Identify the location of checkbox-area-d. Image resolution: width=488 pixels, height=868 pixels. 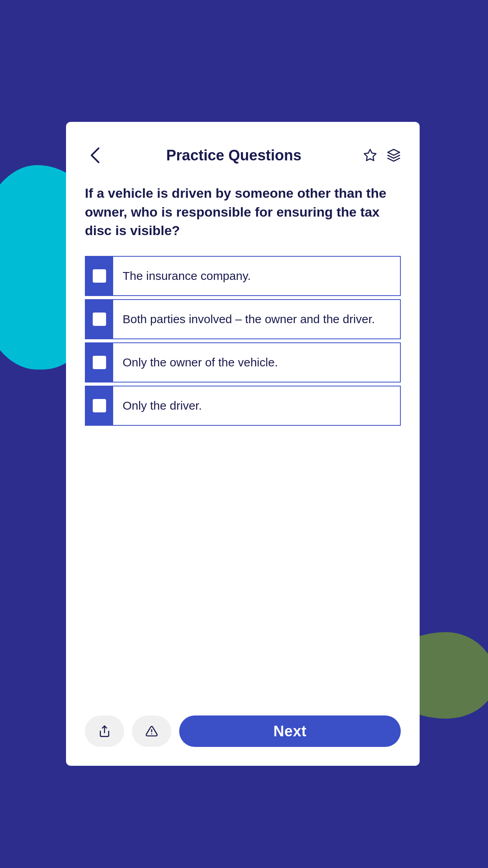
(99, 406).